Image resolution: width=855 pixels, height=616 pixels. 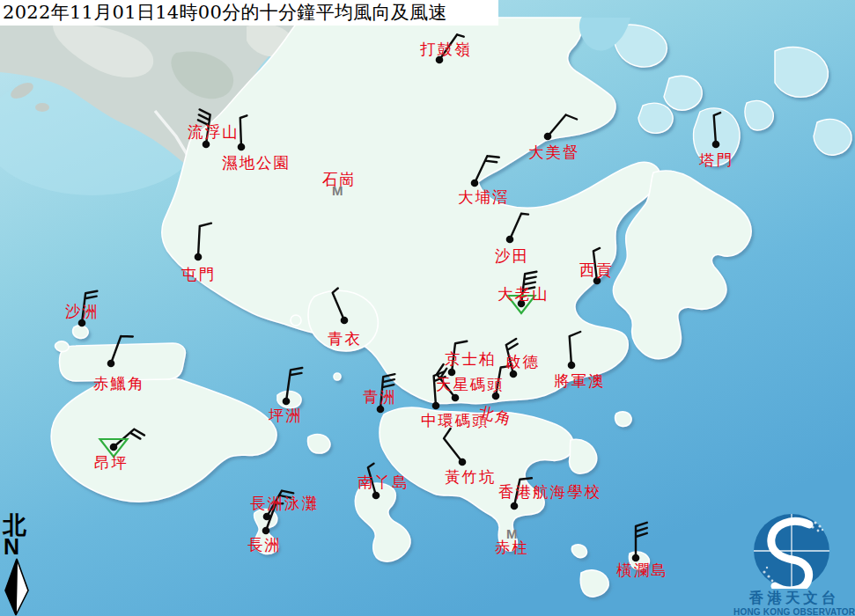 What do you see at coordinates (372, 480) in the screenshot?
I see `wind-barb-lamma-island` at bounding box center [372, 480].